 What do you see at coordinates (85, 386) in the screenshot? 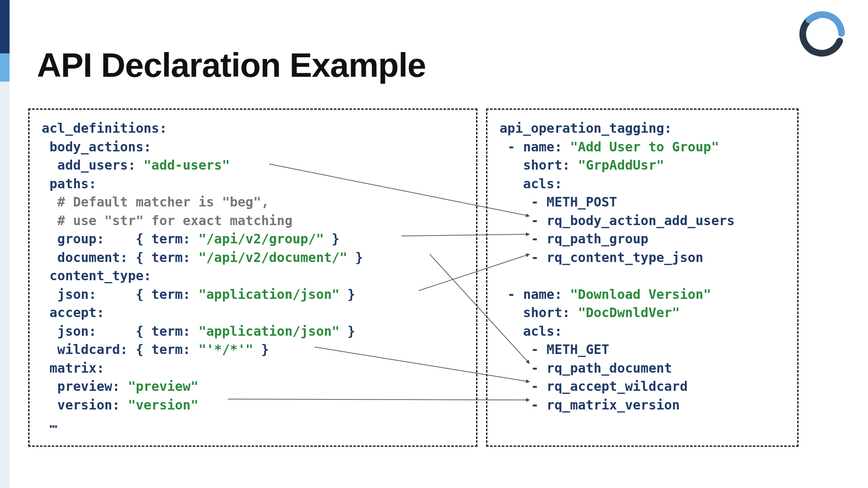
I see `code-line: preview:` at bounding box center [85, 386].